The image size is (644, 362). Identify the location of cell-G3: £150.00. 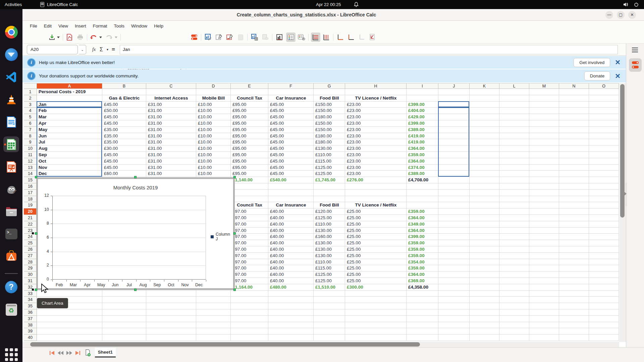
(323, 105).